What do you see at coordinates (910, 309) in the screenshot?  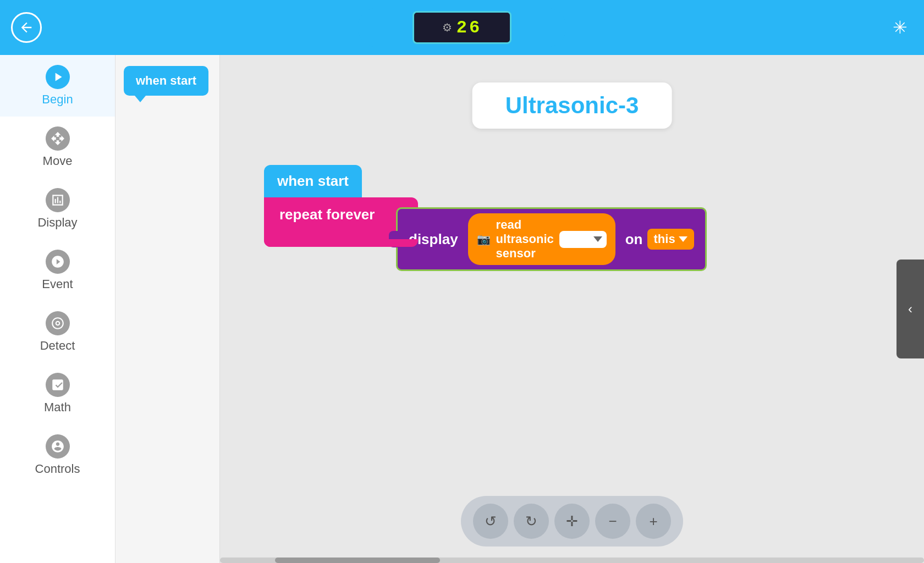 I see `side-panel: ‹` at bounding box center [910, 309].